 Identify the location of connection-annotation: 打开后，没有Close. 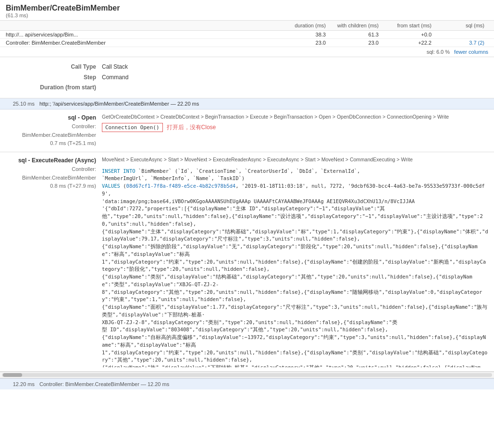
(191, 128).